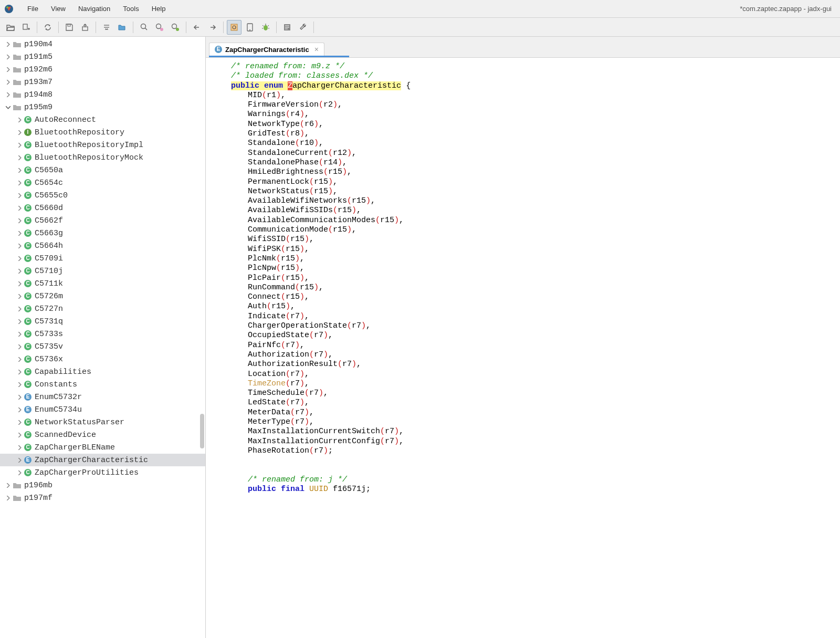 The image size is (840, 638). Describe the element at coordinates (103, 208) in the screenshot. I see `tree-node-C5660d: CC5660d` at that location.